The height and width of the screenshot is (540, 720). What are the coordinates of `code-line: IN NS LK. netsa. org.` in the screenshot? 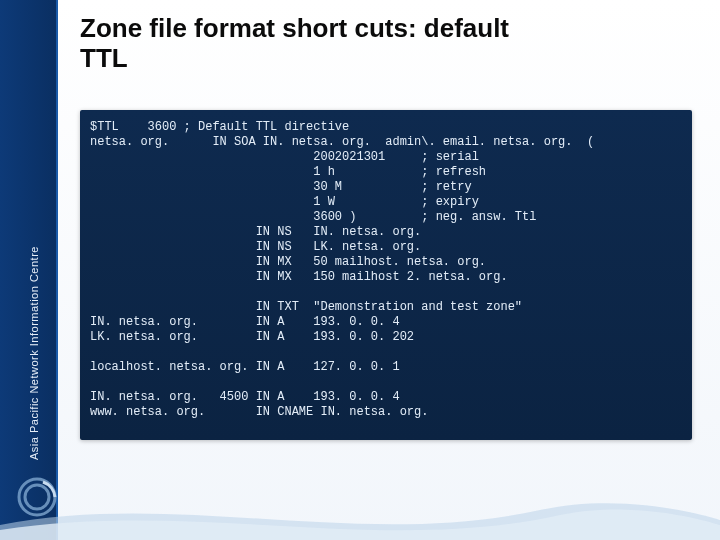 It's located at (386, 248).